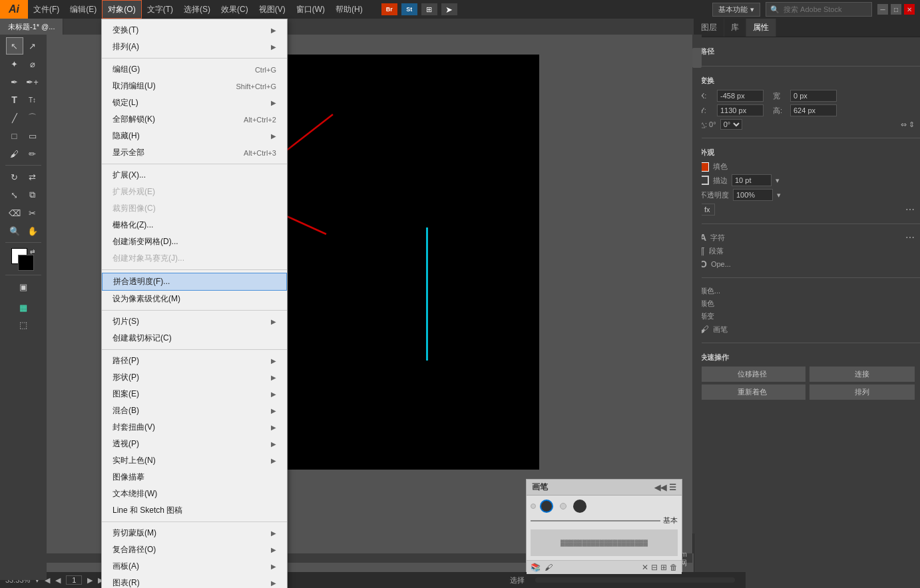 This screenshot has width=920, height=588. Describe the element at coordinates (194, 176) in the screenshot. I see `menu-expand: 扩展(X)...` at that location.